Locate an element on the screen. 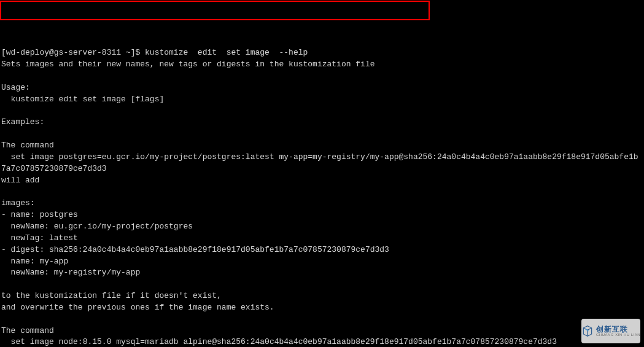 The height and width of the screenshot is (347, 644). usage-line: kustomize edit set image [flags] is located at coordinates (82, 99).